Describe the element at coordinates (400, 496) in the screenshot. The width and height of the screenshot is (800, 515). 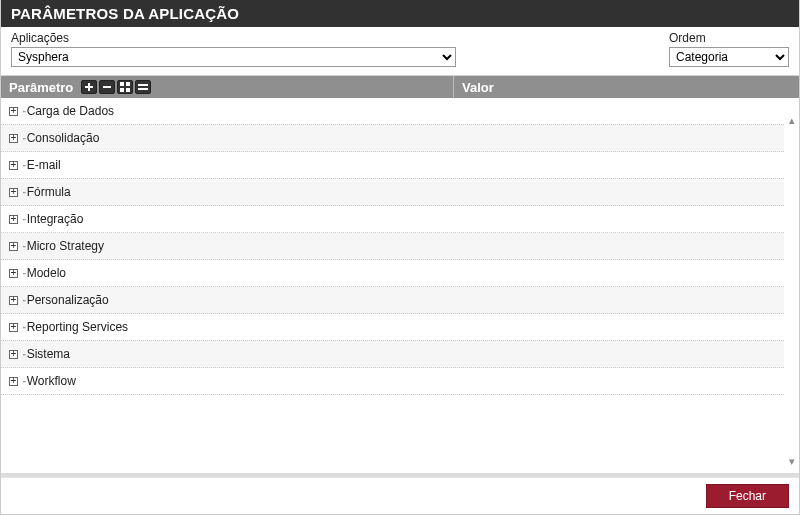
I see `dialog-footer: Fechar` at that location.